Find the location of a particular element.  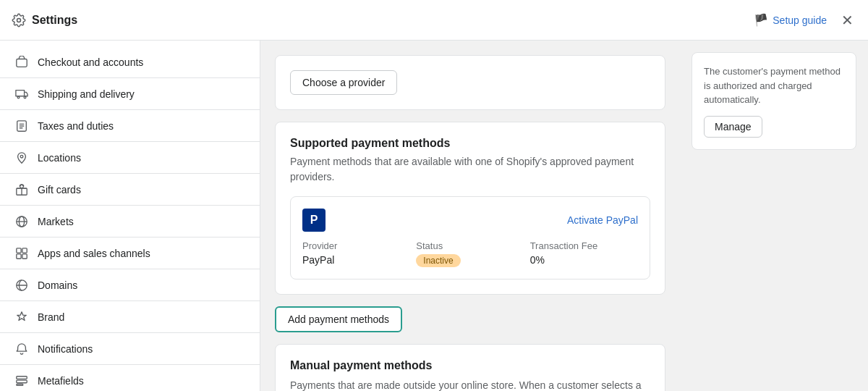

sidebar-label-shipping-delivery: Shipping and delivery is located at coordinates (86, 94).